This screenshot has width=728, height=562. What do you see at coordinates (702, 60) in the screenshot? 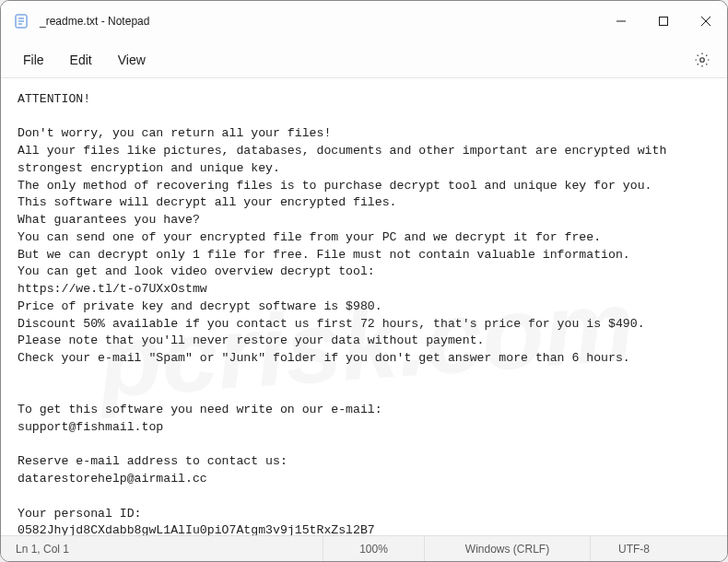
I see `settings-button` at bounding box center [702, 60].